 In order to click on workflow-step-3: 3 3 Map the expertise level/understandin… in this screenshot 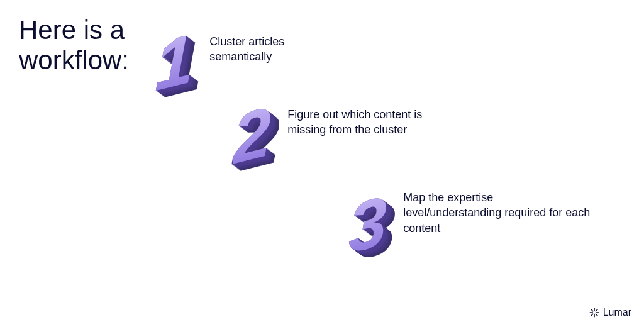, I will do `click(470, 224)`.